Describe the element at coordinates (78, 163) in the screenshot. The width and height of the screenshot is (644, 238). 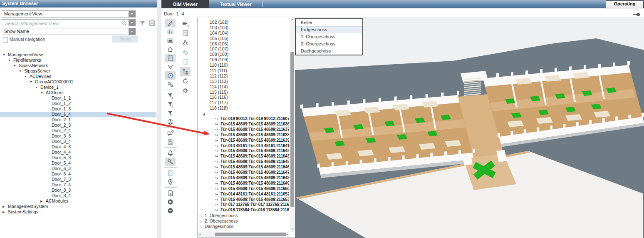
I see `tree-item-door_5_4: Door_5_4` at that location.